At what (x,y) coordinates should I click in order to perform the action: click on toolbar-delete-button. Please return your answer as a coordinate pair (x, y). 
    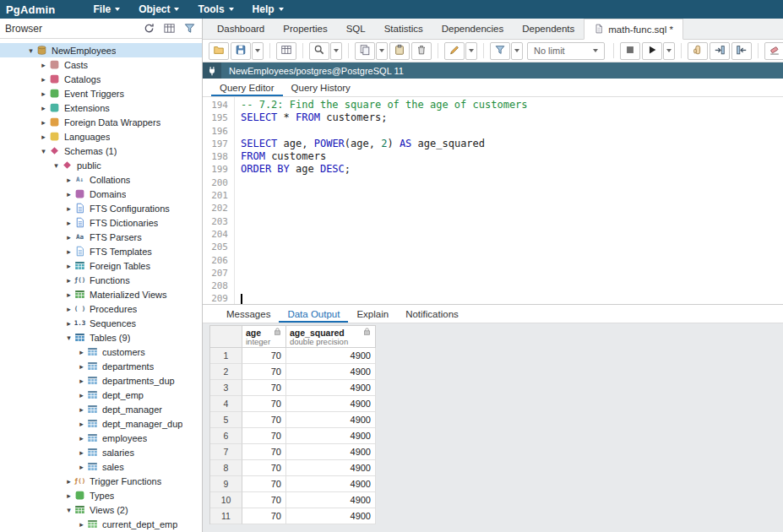
    Looking at the image, I should click on (421, 51).